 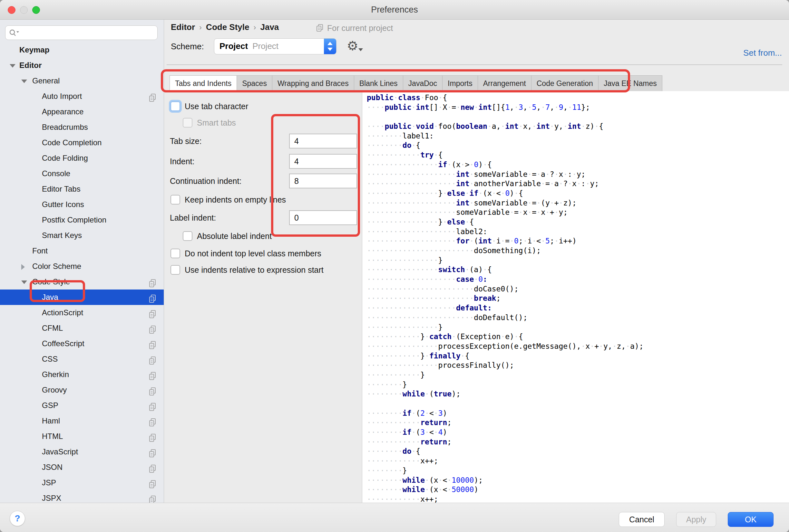 What do you see at coordinates (234, 236) in the screenshot?
I see `checkbox-label: Absolute label indent` at bounding box center [234, 236].